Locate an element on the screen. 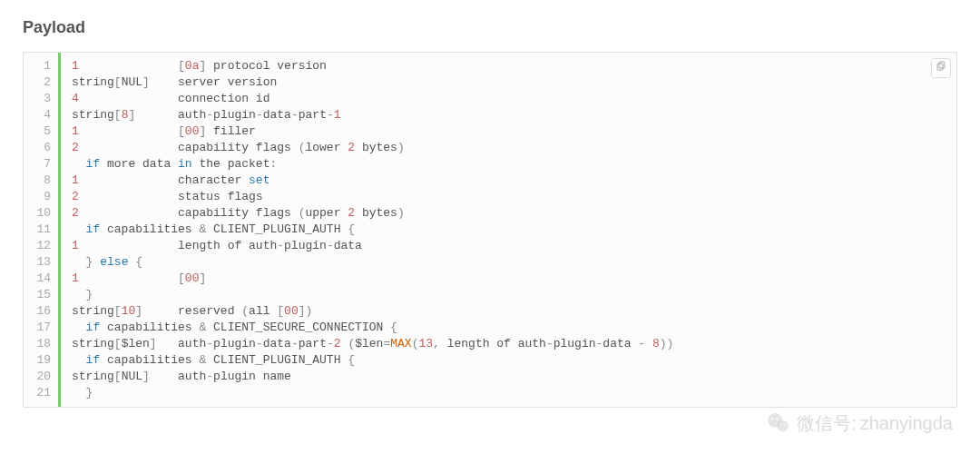 The width and height of the screenshot is (980, 454). line-number: 18 is located at coordinates (41, 344).